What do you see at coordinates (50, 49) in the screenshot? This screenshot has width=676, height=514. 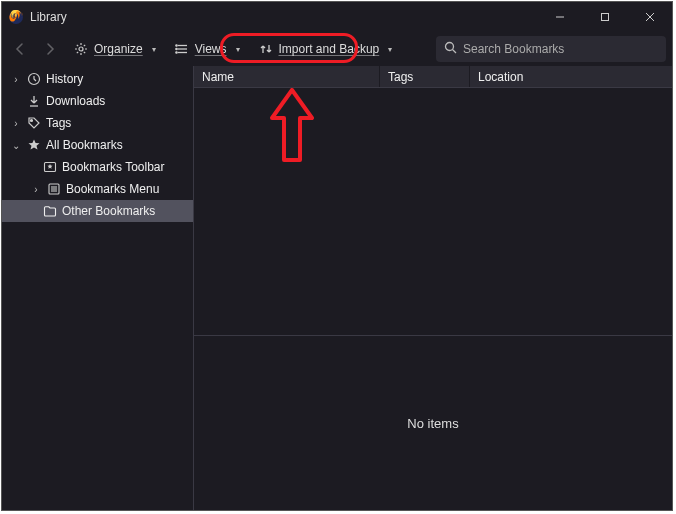 I see `forward-button` at bounding box center [50, 49].